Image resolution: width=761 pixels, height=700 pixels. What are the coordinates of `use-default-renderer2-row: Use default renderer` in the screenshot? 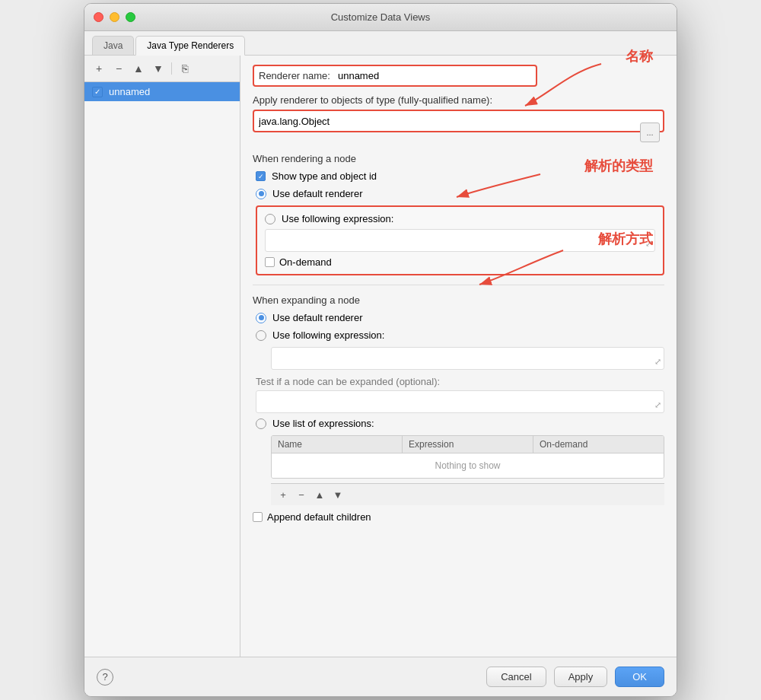 It's located at (458, 318).